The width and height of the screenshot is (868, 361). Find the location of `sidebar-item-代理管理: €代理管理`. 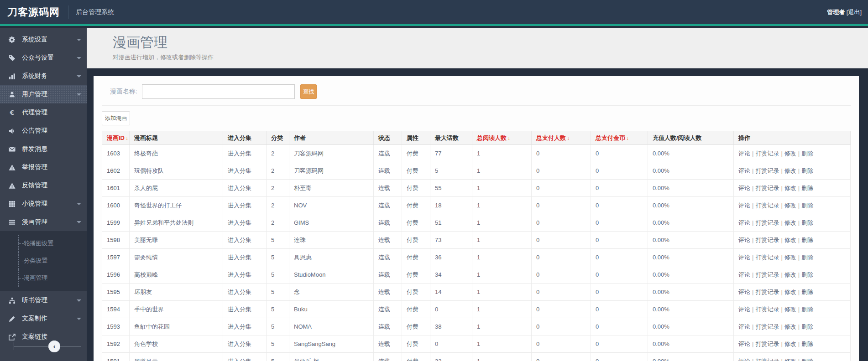

sidebar-item-代理管理: €代理管理 is located at coordinates (43, 113).